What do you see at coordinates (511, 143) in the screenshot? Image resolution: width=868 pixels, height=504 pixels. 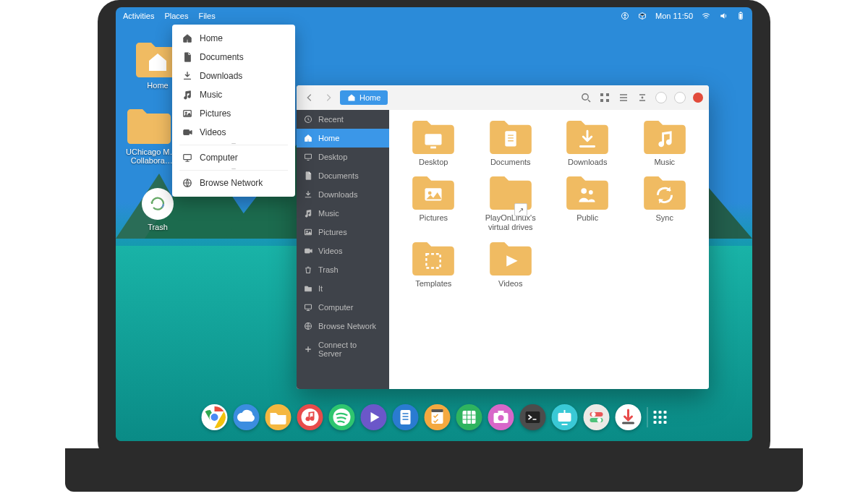 I see `folder-documents: Documents` at bounding box center [511, 143].